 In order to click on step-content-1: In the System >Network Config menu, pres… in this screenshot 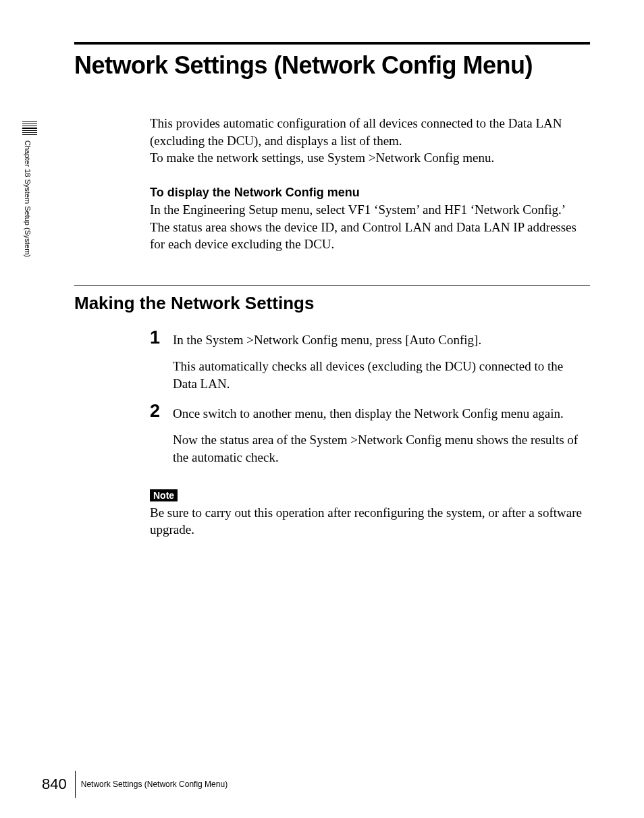, I will do `click(381, 360)`.